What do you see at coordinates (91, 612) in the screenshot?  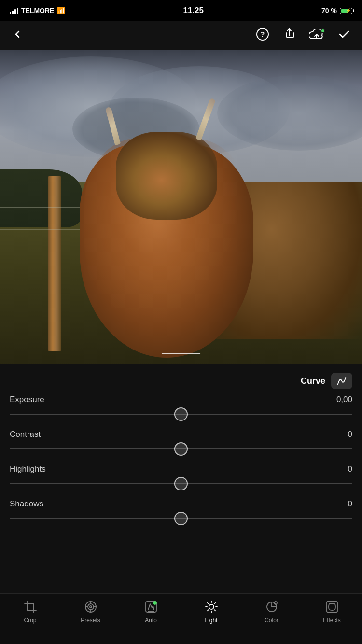 I see `nav-item-presets: Presets` at bounding box center [91, 612].